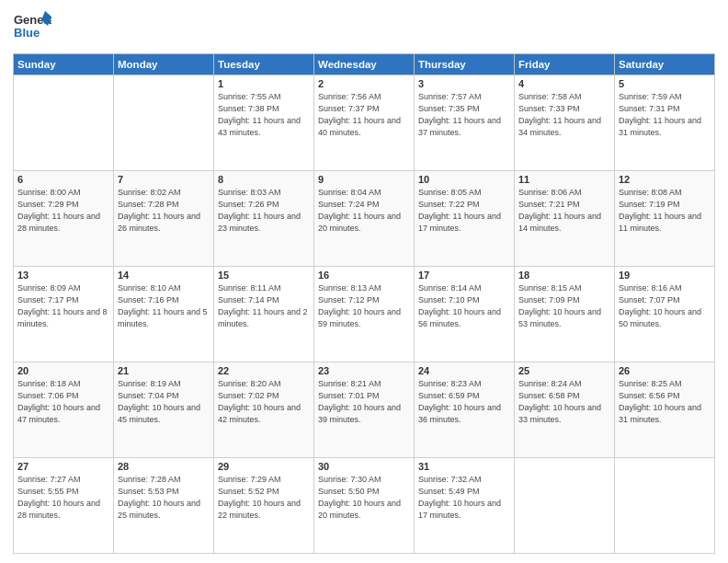  I want to click on cell-info: Sunrise: 8:14 AMSunset: 7:10 PMDaylight:…, so click(464, 306).